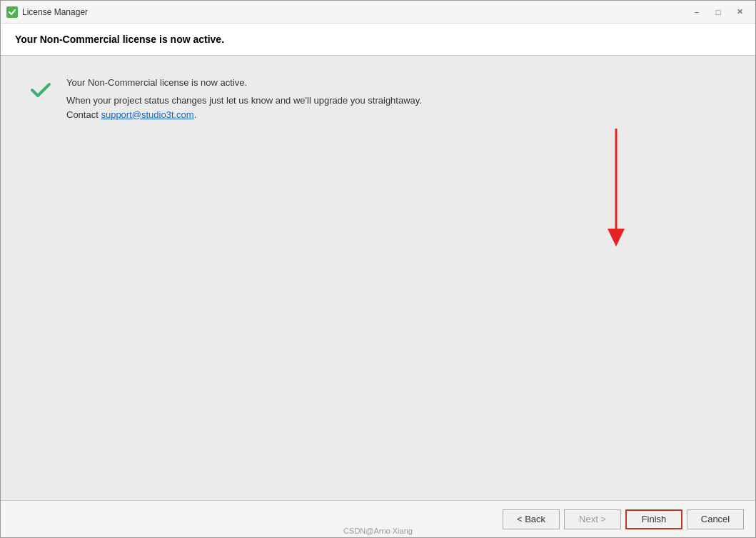 This screenshot has width=756, height=538. What do you see at coordinates (12, 12) in the screenshot?
I see `app-icon` at bounding box center [12, 12].